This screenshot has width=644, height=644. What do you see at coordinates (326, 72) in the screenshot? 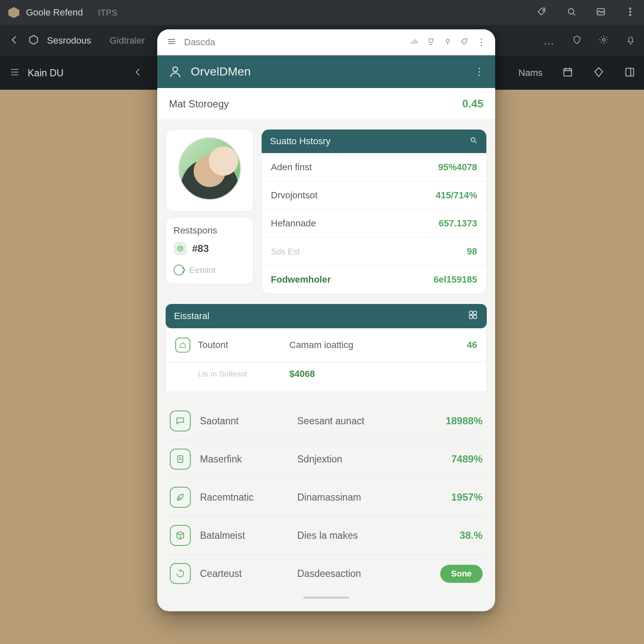
I see `panel-hero: OrvelDMen ⋮` at bounding box center [326, 72].